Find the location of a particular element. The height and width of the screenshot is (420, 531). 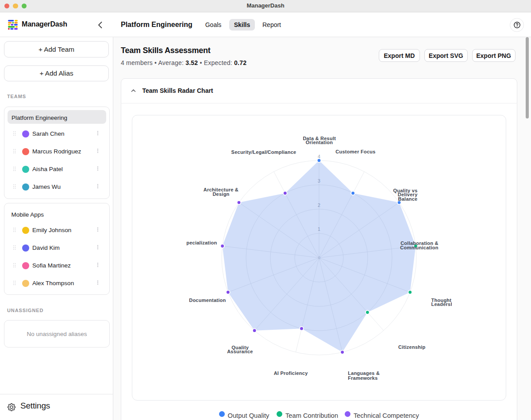

svg-text: AI Proficiency is located at coordinates (290, 373).